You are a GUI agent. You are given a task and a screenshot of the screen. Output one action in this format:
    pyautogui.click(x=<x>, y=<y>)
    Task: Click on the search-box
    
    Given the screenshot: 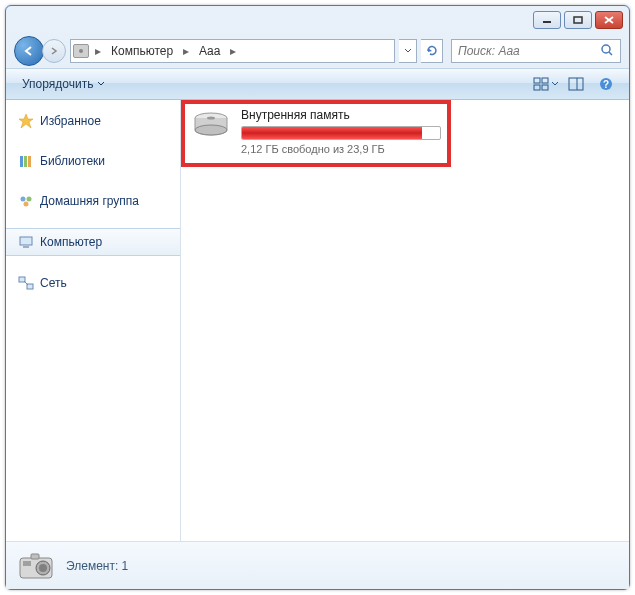 What is the action you would take?
    pyautogui.click(x=536, y=51)
    